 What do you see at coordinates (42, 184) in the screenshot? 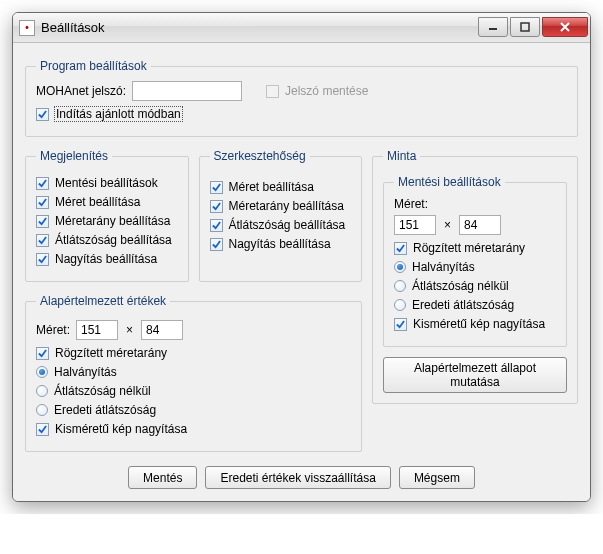
I see `display-opt-0-checkbox` at bounding box center [42, 184].